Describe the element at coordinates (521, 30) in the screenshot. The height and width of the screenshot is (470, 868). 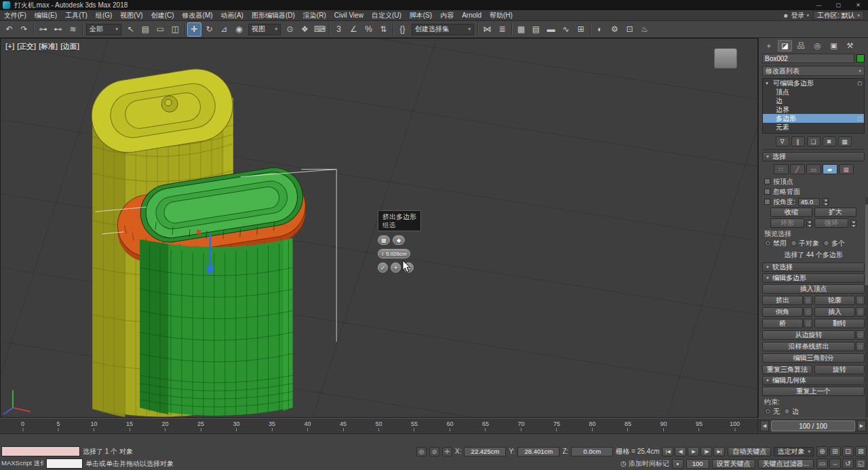
I see `scene-explorer-icon: ▦` at that location.